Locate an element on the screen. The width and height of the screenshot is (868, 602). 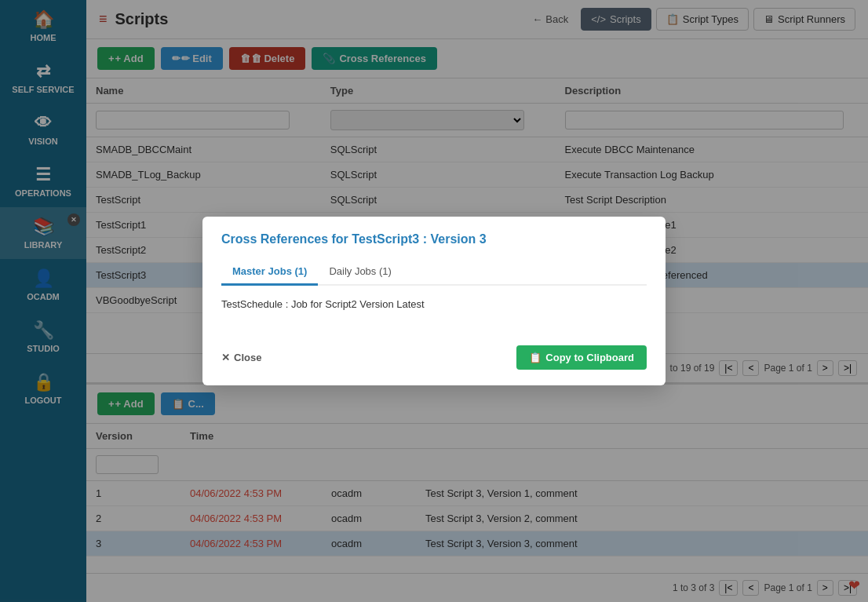
cross-references-modal: Cross References for TestScript3 : Versi… is located at coordinates (434, 301).